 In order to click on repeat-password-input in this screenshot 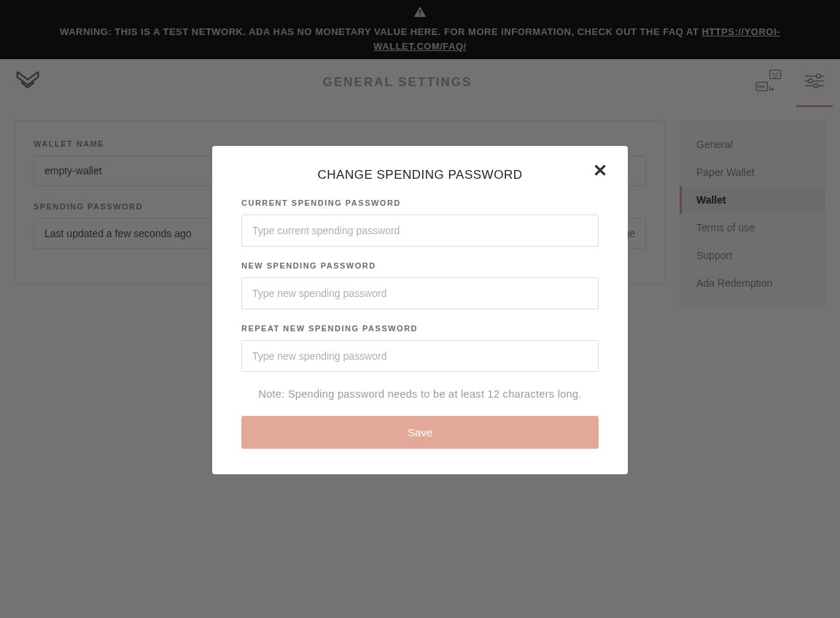, I will do `click(420, 356)`.